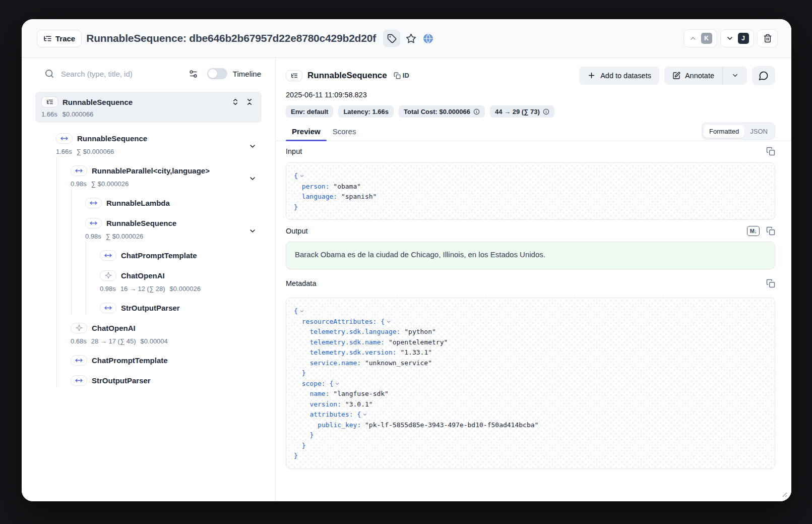 This screenshot has width=812, height=524. What do you see at coordinates (693, 38) in the screenshot?
I see `chevron-up-icon` at bounding box center [693, 38].